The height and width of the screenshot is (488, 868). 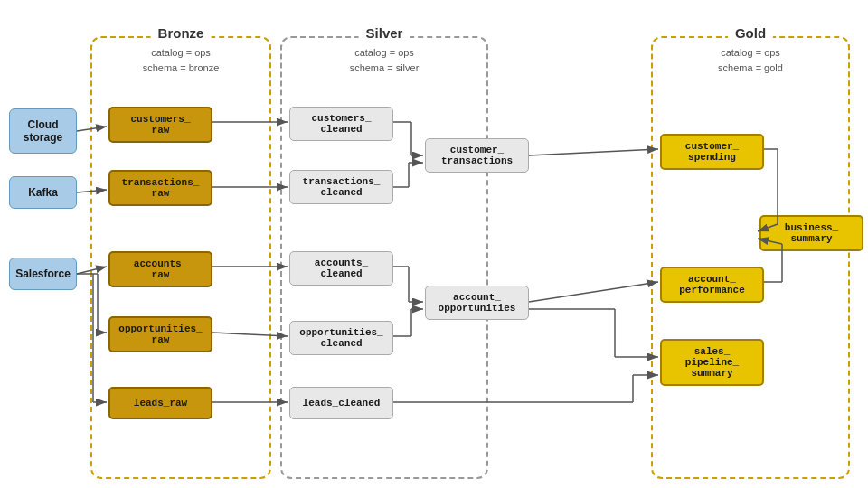 What do you see at coordinates (161, 188) in the screenshot?
I see `bronze-transactions-raw: transactions_raw` at bounding box center [161, 188].